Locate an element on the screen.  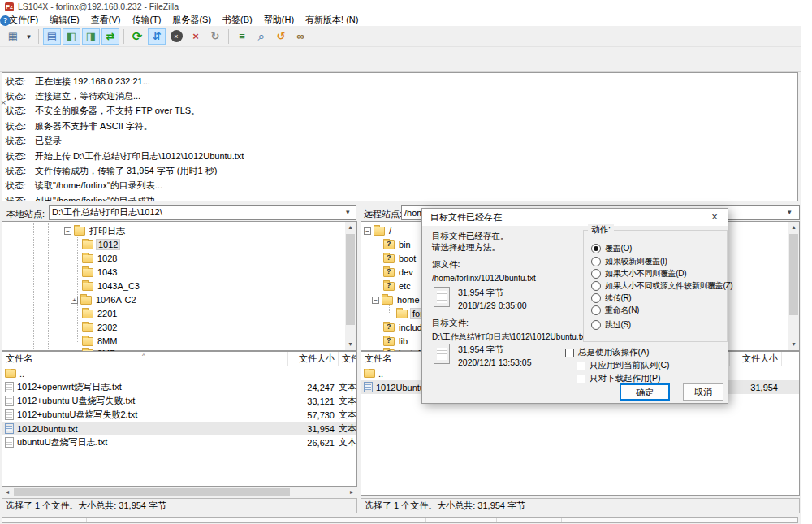
column-filetype: 文件类型 is located at coordinates (348, 359).